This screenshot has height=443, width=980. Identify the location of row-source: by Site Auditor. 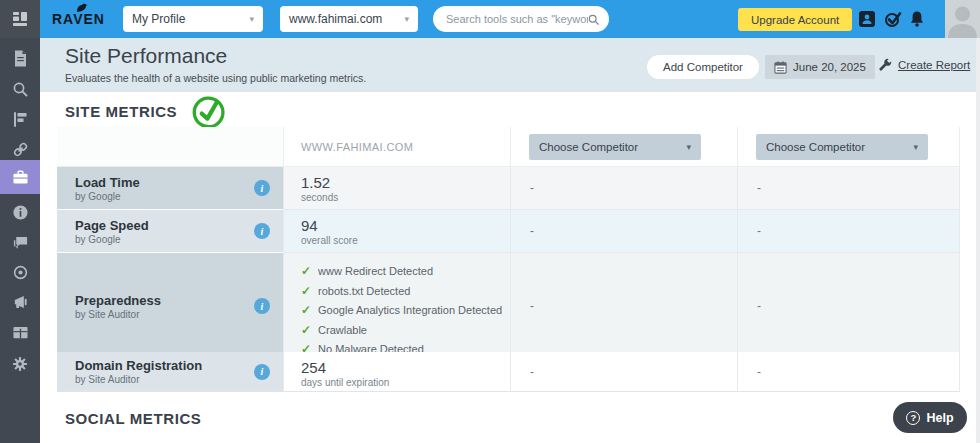
(179, 314).